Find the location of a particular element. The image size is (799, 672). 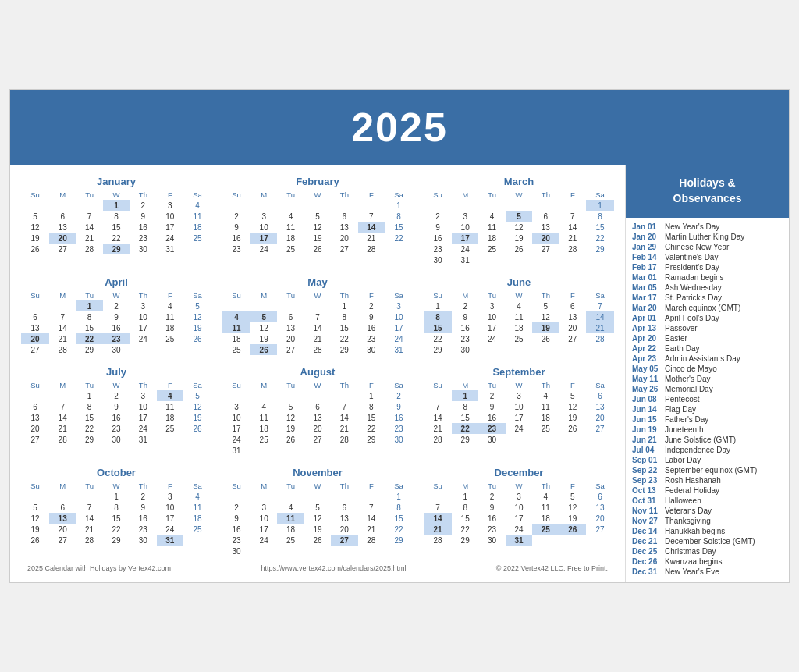

month-title-april: April is located at coordinates (116, 283).